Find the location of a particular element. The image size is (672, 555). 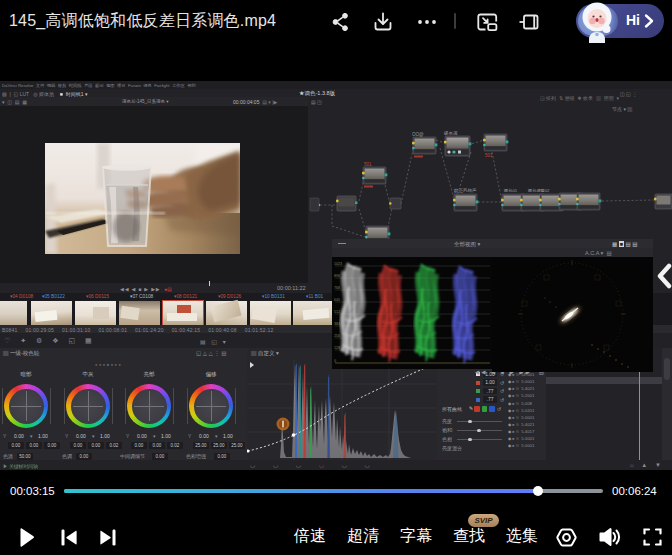

svg-text: OO@ is located at coordinates (418, 134).